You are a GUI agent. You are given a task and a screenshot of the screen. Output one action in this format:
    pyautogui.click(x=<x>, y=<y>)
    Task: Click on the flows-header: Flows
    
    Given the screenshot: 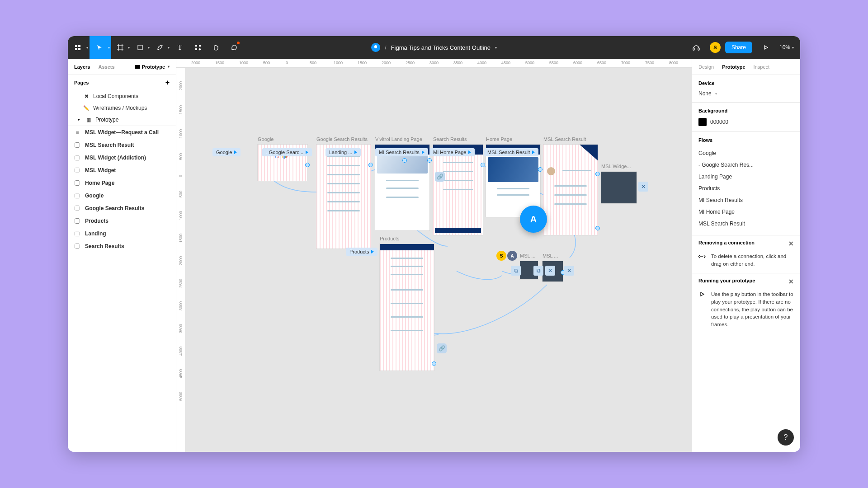 What is the action you would take?
    pyautogui.click(x=746, y=140)
    